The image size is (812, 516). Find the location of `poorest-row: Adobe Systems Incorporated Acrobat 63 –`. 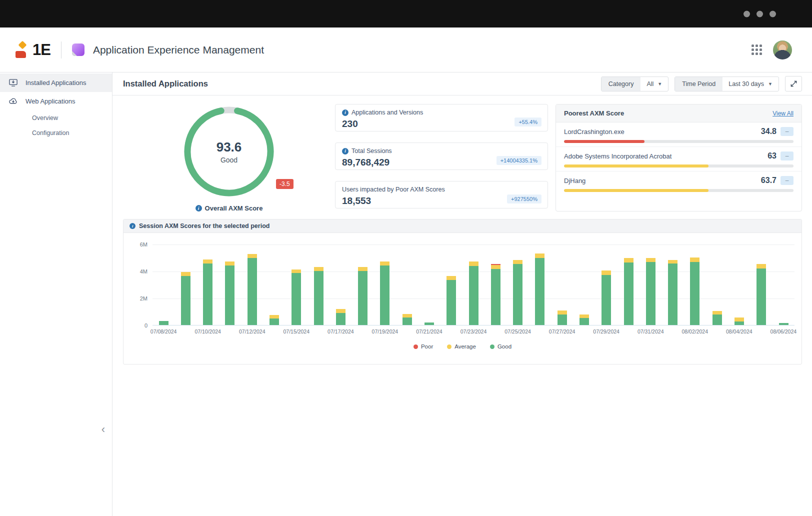

poorest-row: Adobe Systems Incorporated Acrobat 63 – is located at coordinates (679, 159).